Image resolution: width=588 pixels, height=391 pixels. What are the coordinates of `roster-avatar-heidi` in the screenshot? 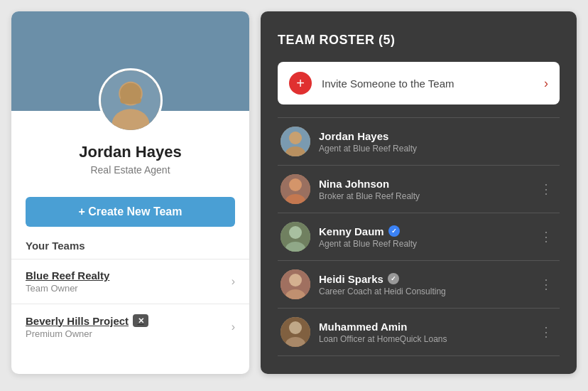 It's located at (295, 284).